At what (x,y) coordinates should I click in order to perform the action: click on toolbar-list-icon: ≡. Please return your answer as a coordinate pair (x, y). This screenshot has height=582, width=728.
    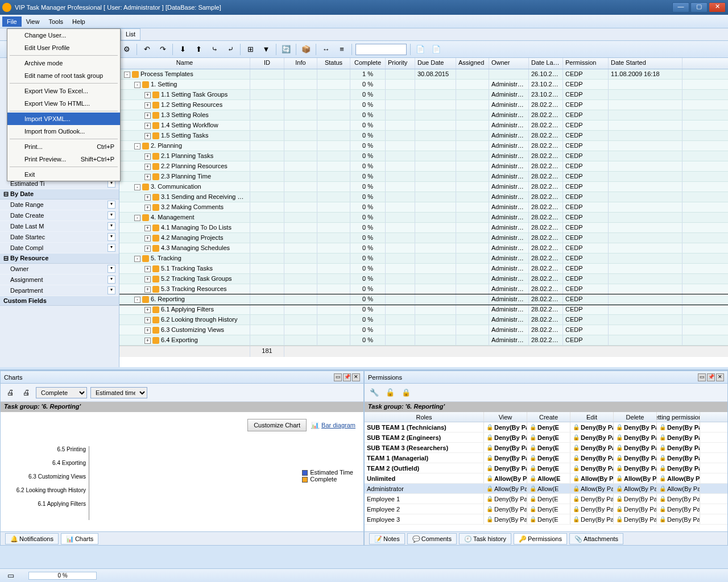
    Looking at the image, I should click on (342, 49).